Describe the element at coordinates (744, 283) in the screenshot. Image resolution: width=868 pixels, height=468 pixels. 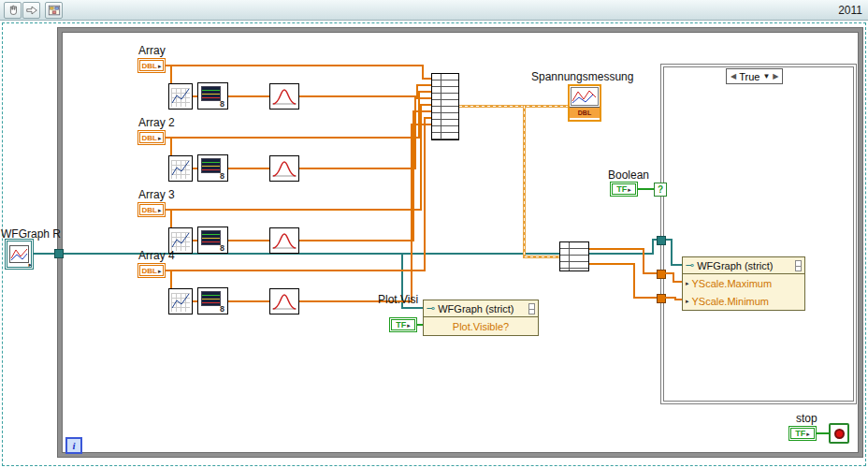
I see `property-row-yscale-maximum: ▸ YScale.Maximum` at that location.